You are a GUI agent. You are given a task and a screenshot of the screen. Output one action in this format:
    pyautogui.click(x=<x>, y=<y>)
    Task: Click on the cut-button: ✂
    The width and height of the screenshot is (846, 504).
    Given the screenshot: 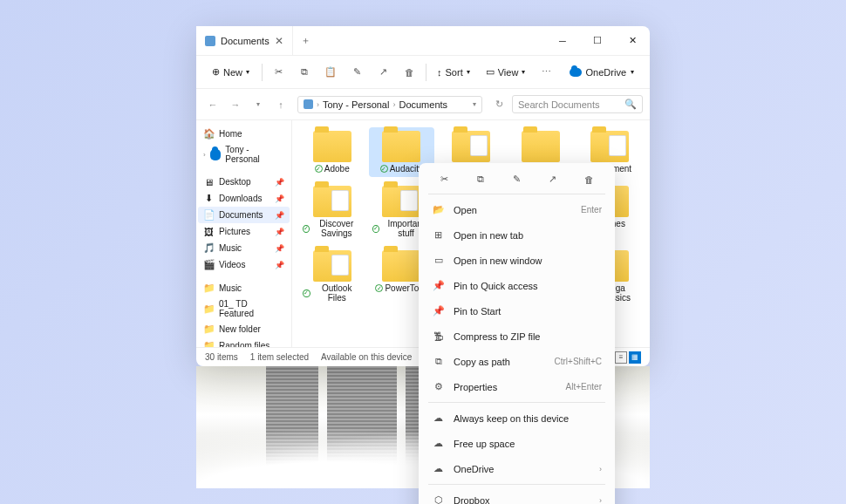 What is the action you would take?
    pyautogui.click(x=278, y=72)
    